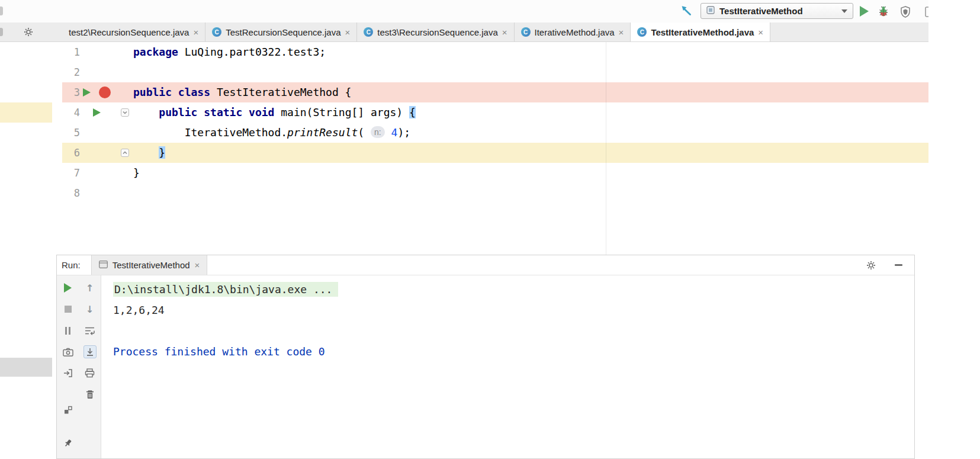 The height and width of the screenshot is (459, 980). What do you see at coordinates (531, 113) in the screenshot?
I see `code-text: public static void main(String[] args) {` at bounding box center [531, 113].